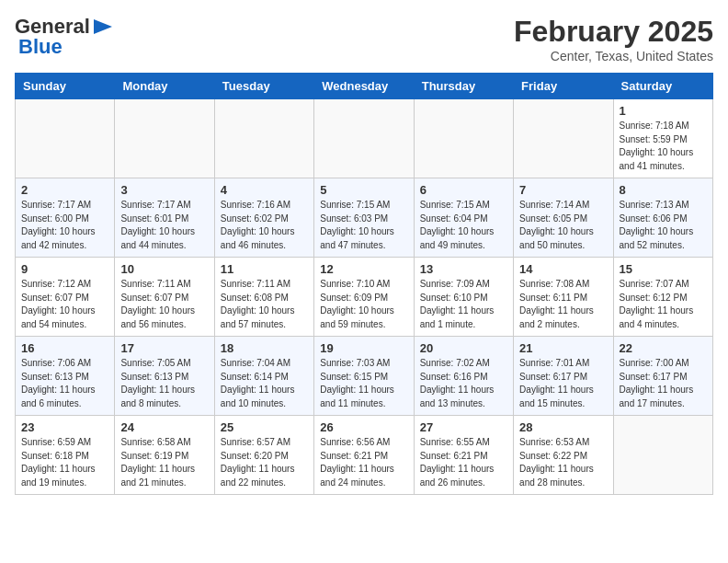  Describe the element at coordinates (463, 455) in the screenshot. I see `calendar-cell: 27Sunrise: 6:55 AMSunset: 6:21 PMDayligh…` at that location.